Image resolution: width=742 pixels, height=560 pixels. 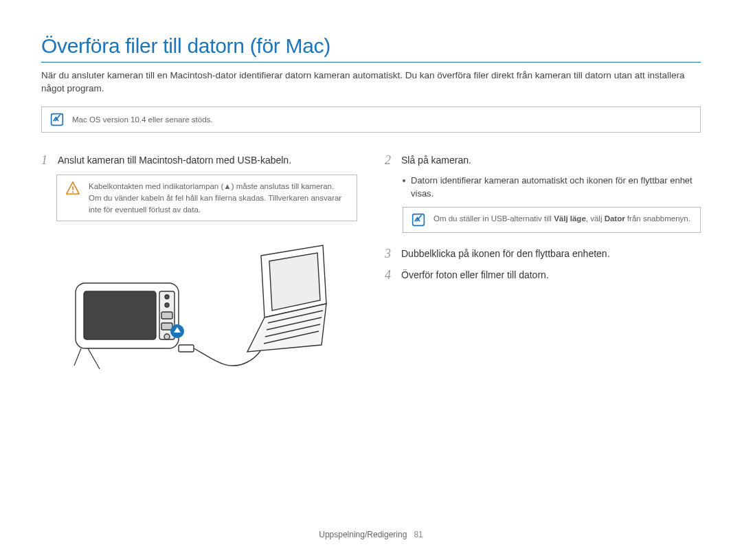 What do you see at coordinates (543, 276) in the screenshot?
I see `step-4: 4 Överför foton eller filmer till datorn…` at bounding box center [543, 276].